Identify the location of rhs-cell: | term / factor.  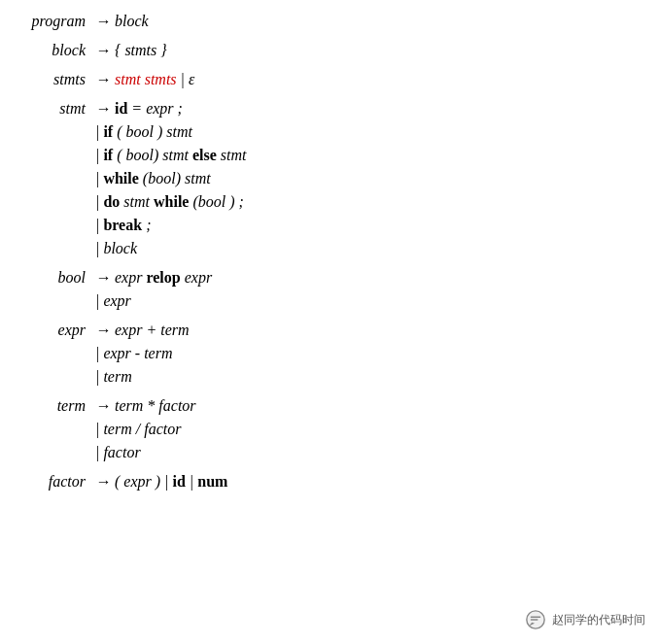
(364, 429).